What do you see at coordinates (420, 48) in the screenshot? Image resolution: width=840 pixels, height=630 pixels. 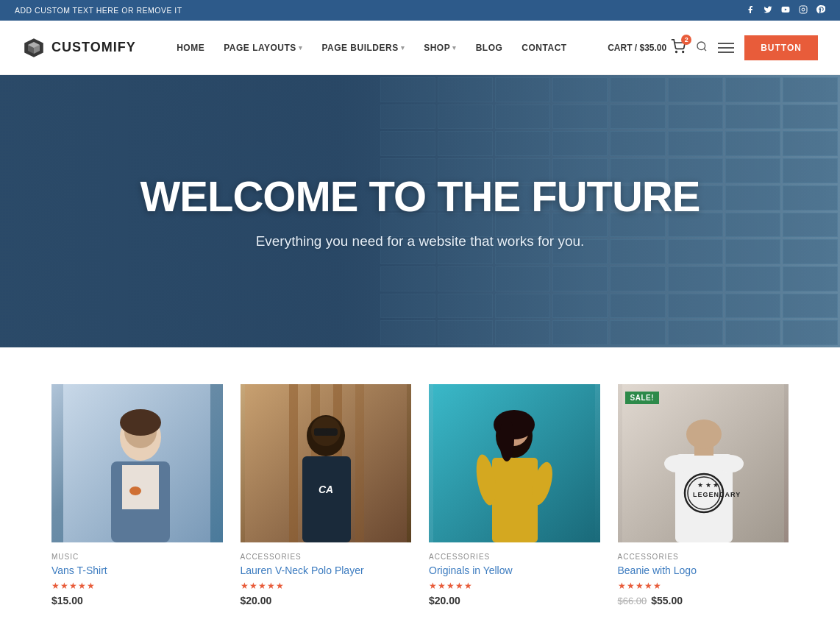 I see `header: CUSTOMIFY HOME PAGE LAYOUTS ▾ PAGE BUILD…` at bounding box center [420, 48].